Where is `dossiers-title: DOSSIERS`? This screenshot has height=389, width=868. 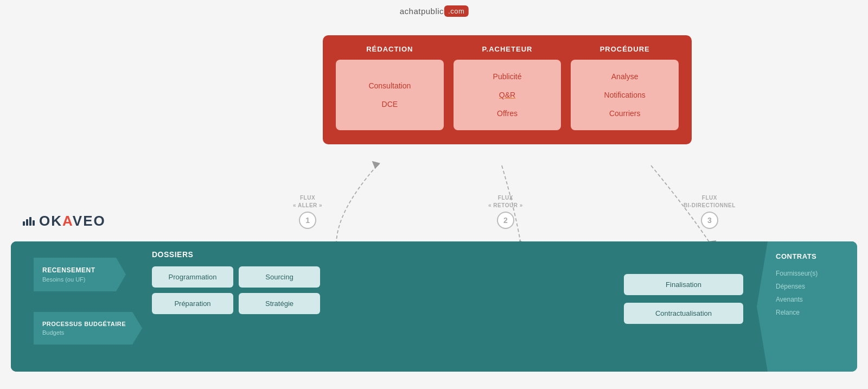
dossiers-title: DOSSIERS is located at coordinates (363, 254).